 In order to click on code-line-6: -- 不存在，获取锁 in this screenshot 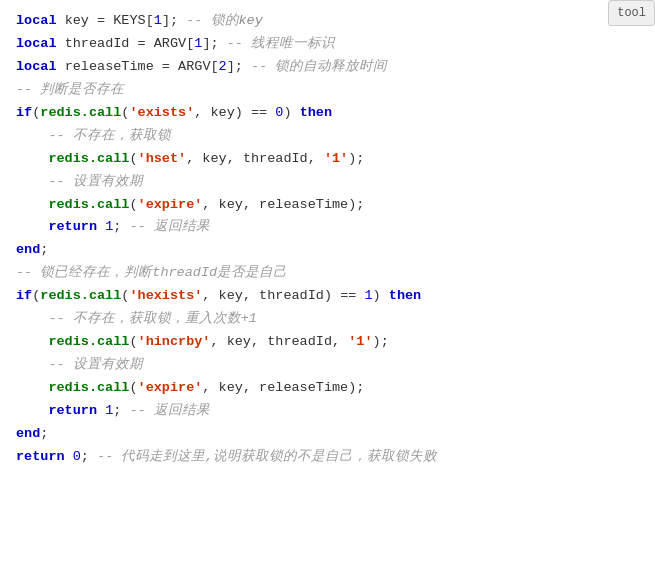, I will do `click(328, 136)`.